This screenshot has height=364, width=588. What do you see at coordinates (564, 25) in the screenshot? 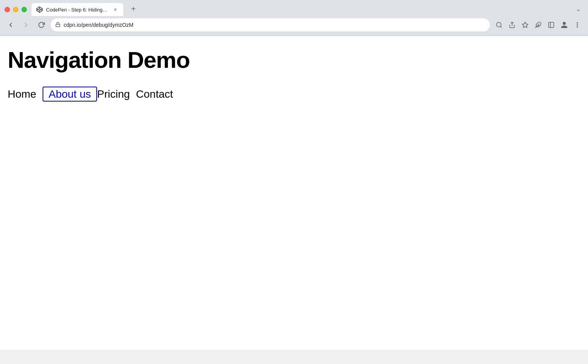
I see `profile-button` at bounding box center [564, 25].